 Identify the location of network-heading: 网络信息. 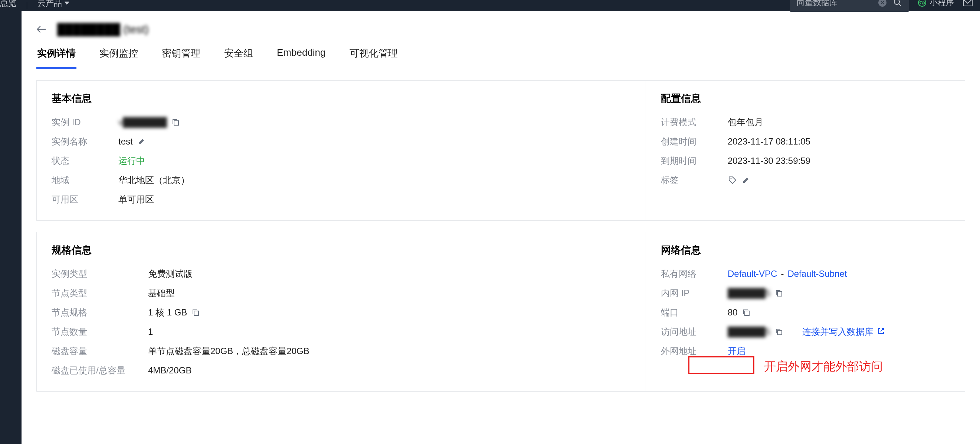
(805, 250).